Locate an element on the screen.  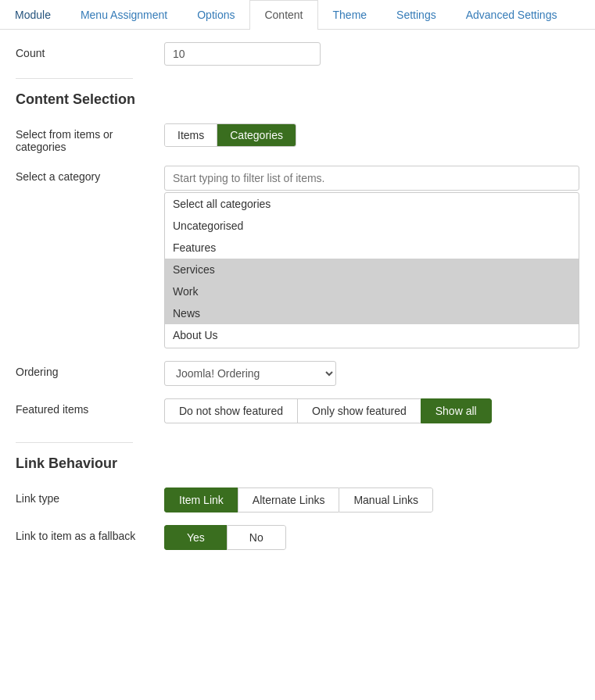
tab-menu-assignment: Menu Assignment is located at coordinates (124, 14).